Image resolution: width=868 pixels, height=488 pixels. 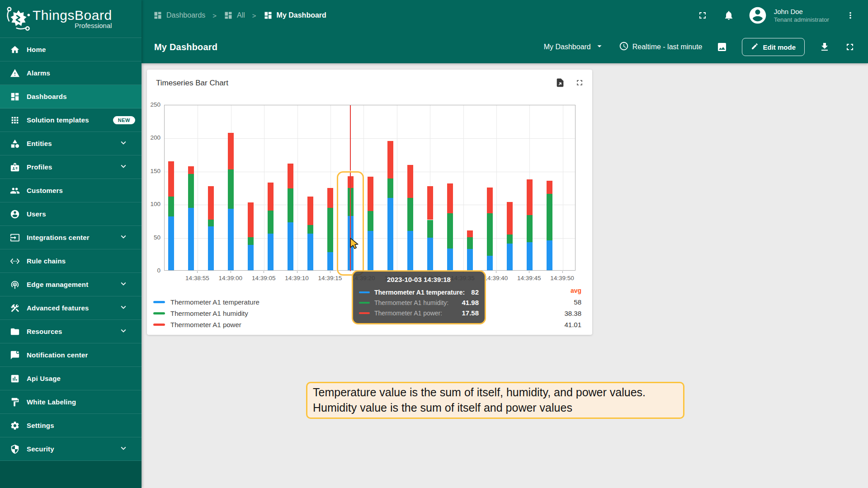 What do you see at coordinates (71, 426) in the screenshot?
I see `sidebar-item-settings: Settings` at bounding box center [71, 426].